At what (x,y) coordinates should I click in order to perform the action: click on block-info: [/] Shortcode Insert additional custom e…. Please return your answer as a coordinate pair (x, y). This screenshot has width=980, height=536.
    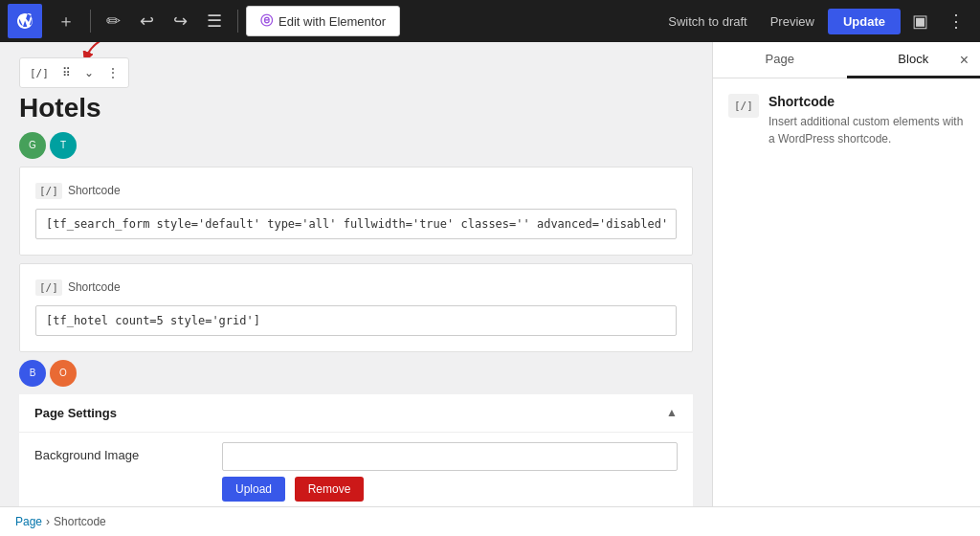
    Looking at the image, I should click on (846, 121).